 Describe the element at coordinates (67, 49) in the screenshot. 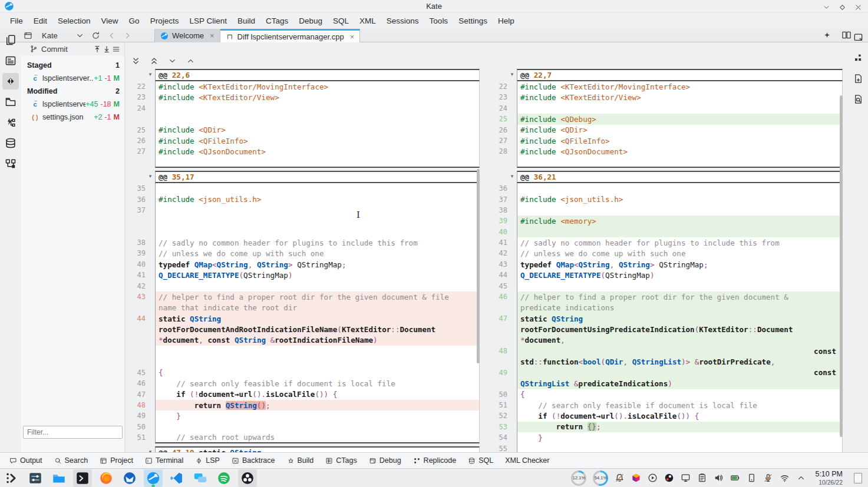

I see `commit-button: Commit` at that location.